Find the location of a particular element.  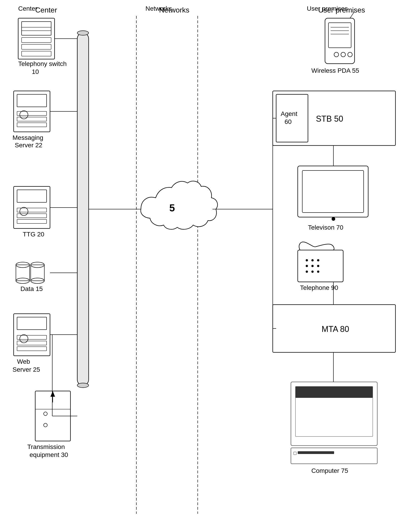

computer-icon is located at coordinates (334, 423).